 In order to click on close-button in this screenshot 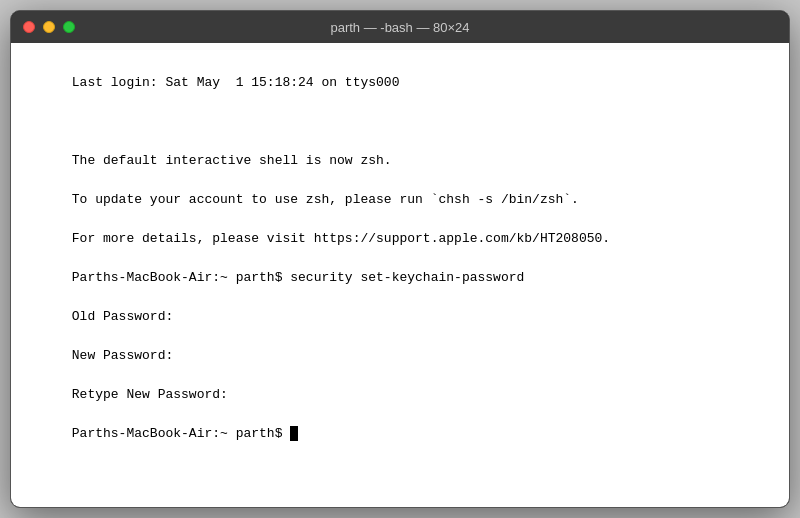, I will do `click(29, 27)`.